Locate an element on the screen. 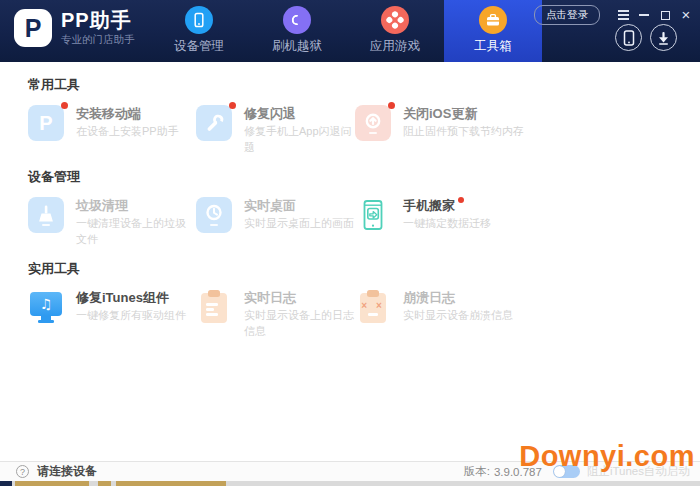  tool-phone-transfer: 手机搬家 一键搞定数据迁移 is located at coordinates (528, 218).